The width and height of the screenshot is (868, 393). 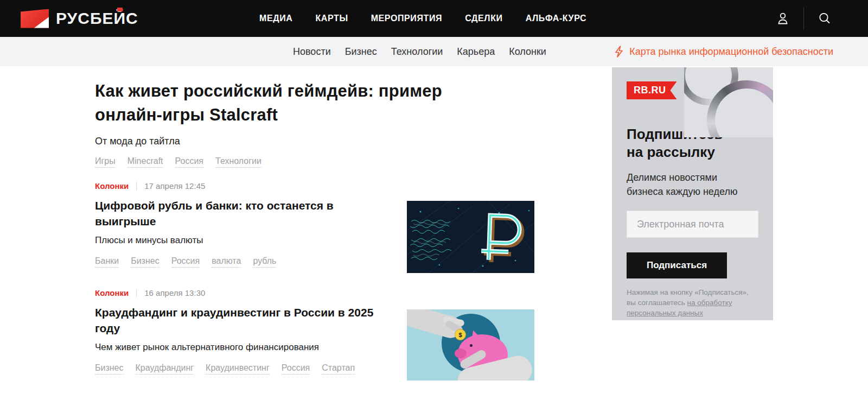 I want to click on tag-link: Краудфандинг, so click(x=165, y=369).